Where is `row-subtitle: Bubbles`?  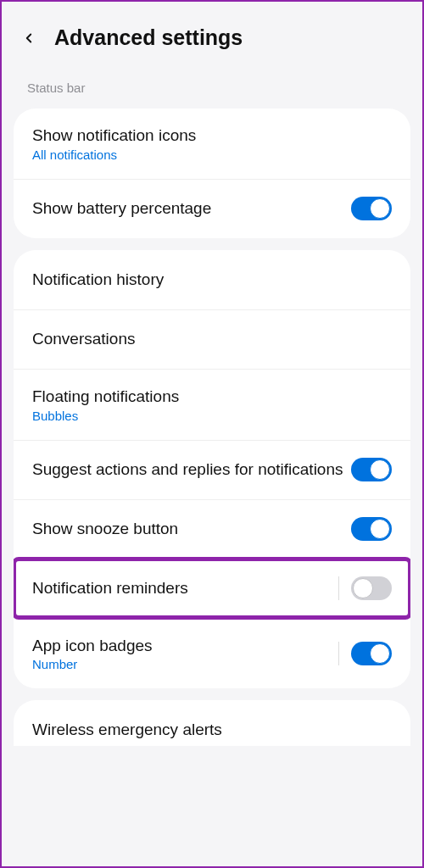 row-subtitle: Bubbles is located at coordinates (212, 415).